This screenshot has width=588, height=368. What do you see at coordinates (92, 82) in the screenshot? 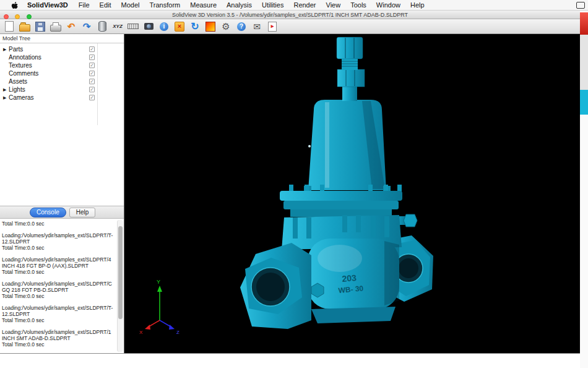
I see `tree-checkbox-assets: ✓` at bounding box center [92, 82].